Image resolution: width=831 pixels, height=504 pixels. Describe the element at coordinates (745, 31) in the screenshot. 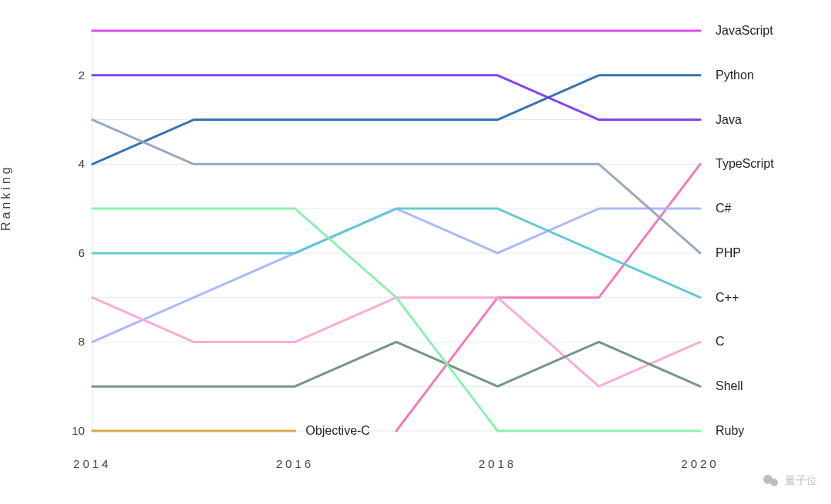

I see `series-label: JavaScript` at that location.